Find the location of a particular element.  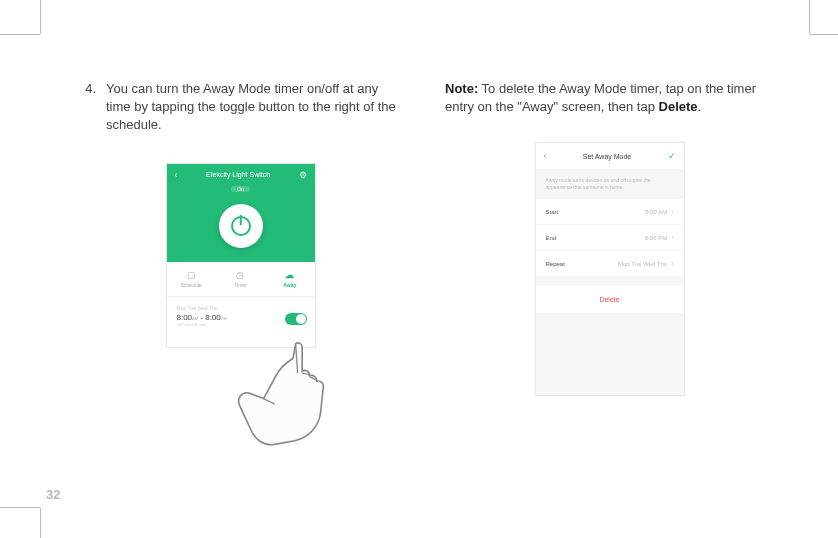

tab-timer: ◷ Timer is located at coordinates (240, 279).